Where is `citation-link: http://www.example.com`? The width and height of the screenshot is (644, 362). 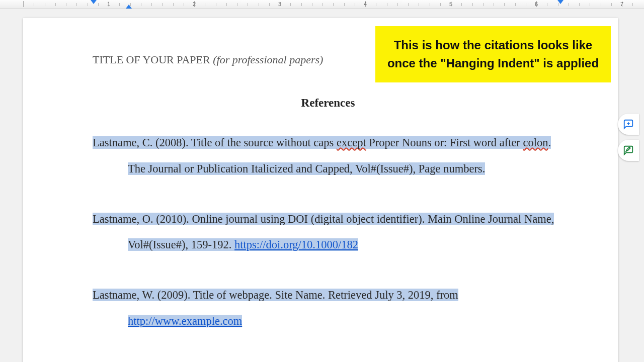
citation-link: http://www.example.com is located at coordinates (185, 321).